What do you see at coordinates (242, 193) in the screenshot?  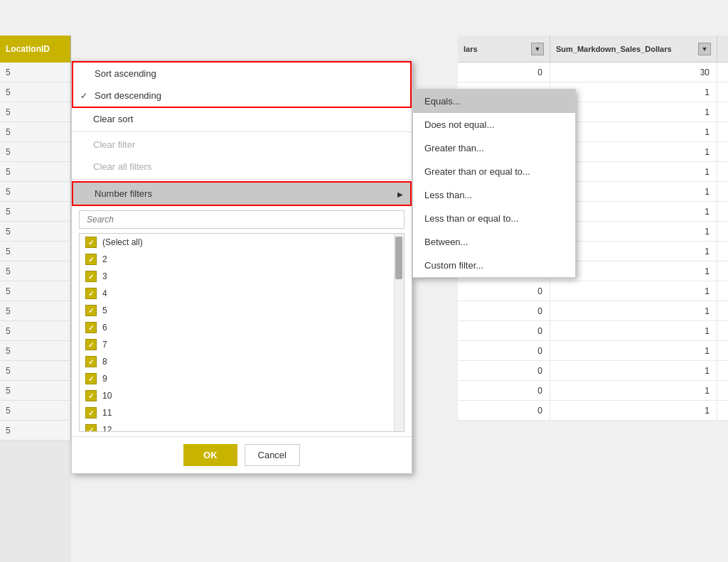 I see `number-filters-item: Number filters ▶` at bounding box center [242, 193].